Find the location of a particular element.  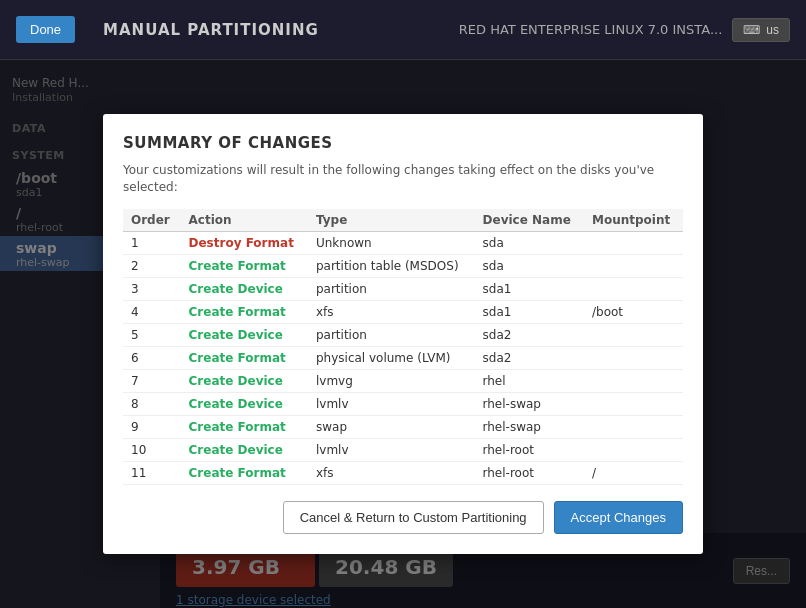

col-action: Action is located at coordinates (244, 220).